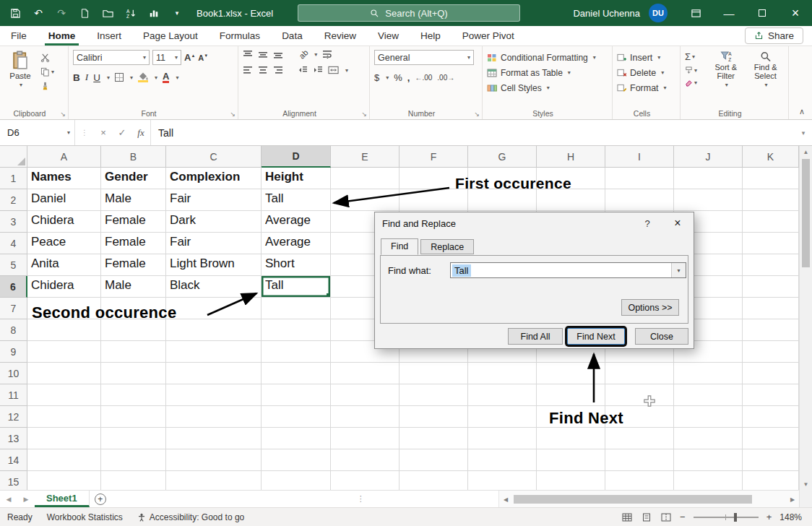  I want to click on vertical-scrollbar: ▲ ▼, so click(805, 318).